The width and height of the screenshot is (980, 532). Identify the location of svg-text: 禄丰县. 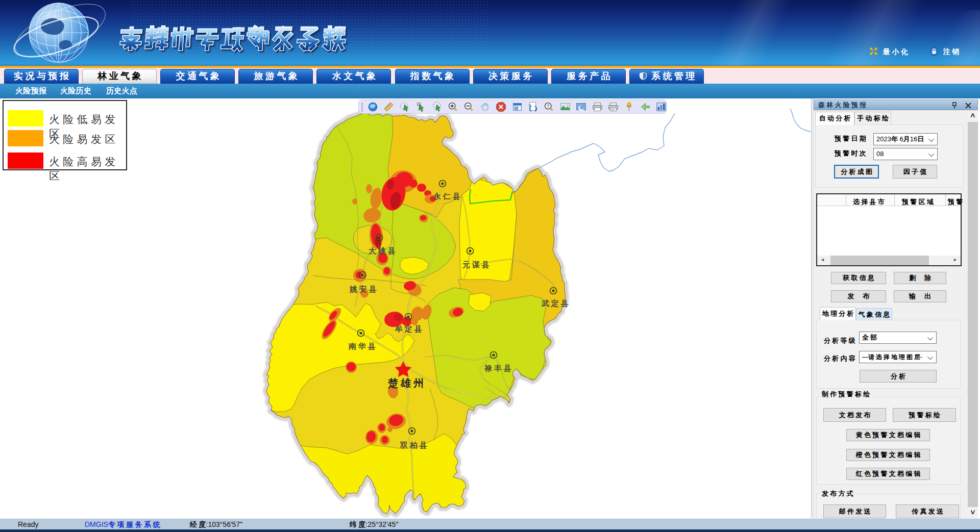
(498, 368).